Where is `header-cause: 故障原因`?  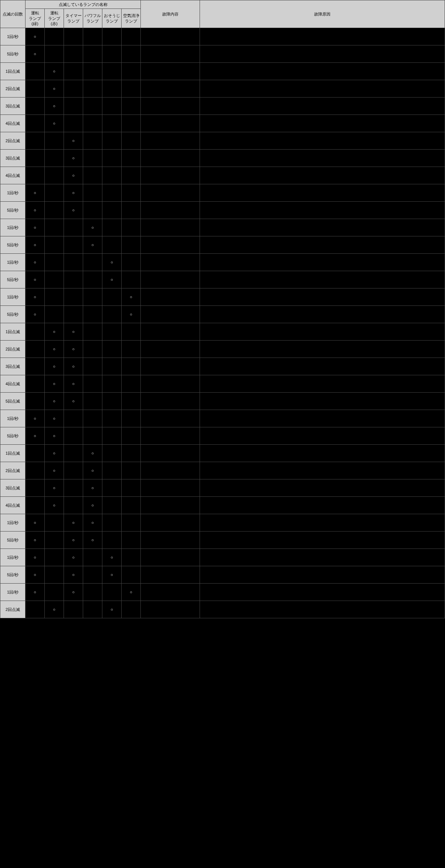 header-cause: 故障原因 is located at coordinates (322, 14).